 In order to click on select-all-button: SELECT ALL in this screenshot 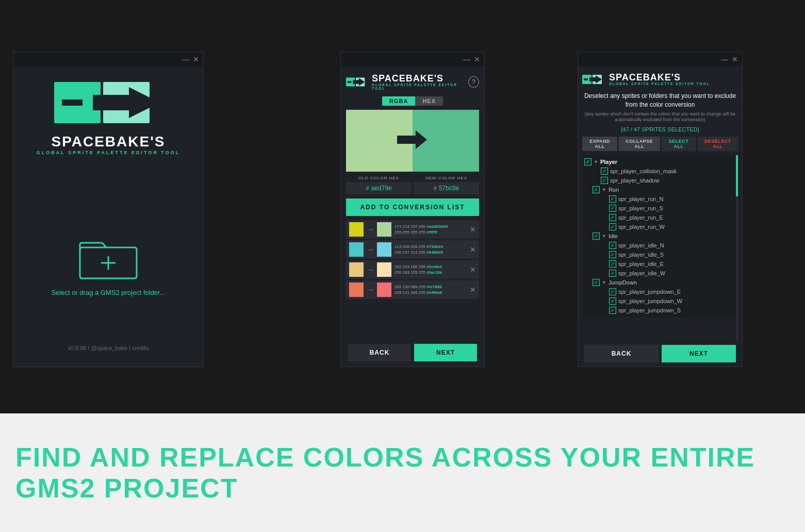, I will do `click(679, 144)`.